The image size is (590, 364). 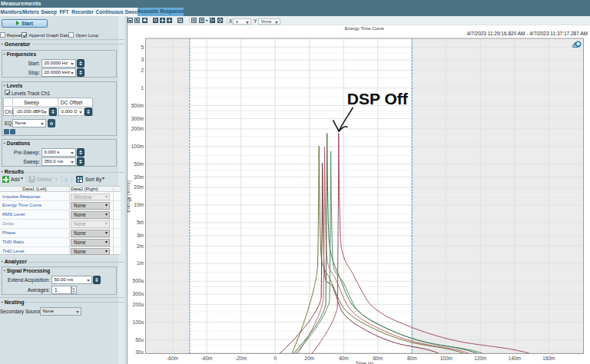 I want to click on svg-text: -20m, so click(x=241, y=358).